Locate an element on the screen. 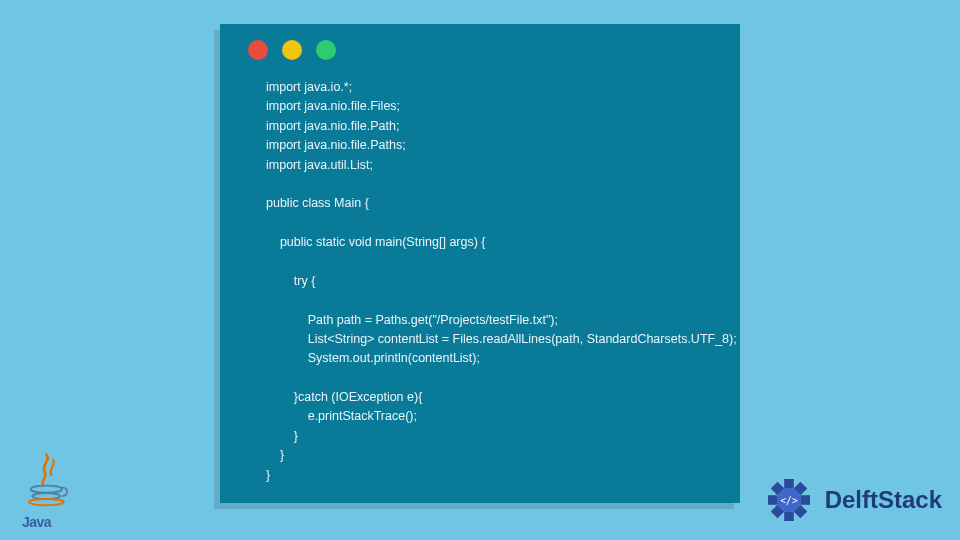 The image size is (960, 540). delftstack-label: DelftStack is located at coordinates (884, 500).